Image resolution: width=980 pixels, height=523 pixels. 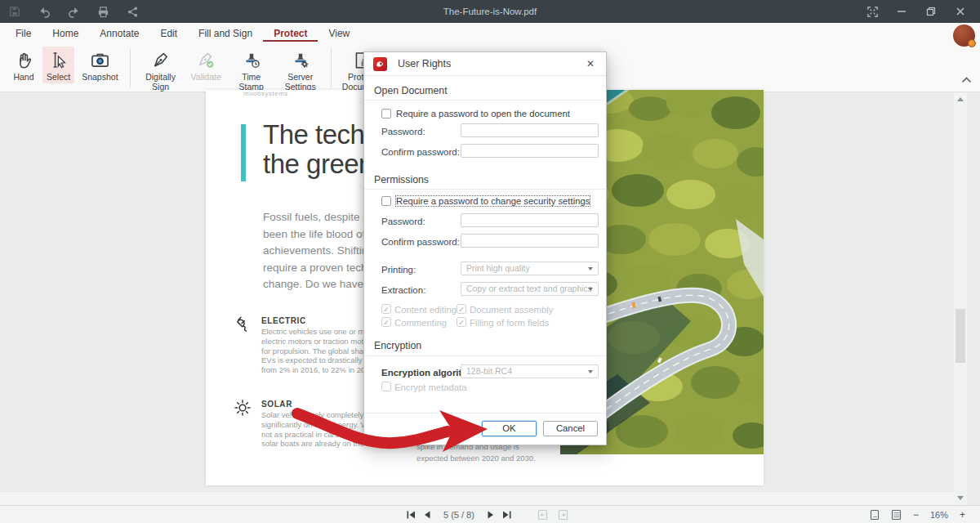 What do you see at coordinates (431, 387) in the screenshot?
I see `encrypt-metadata-label: Encrypt metadata` at bounding box center [431, 387].